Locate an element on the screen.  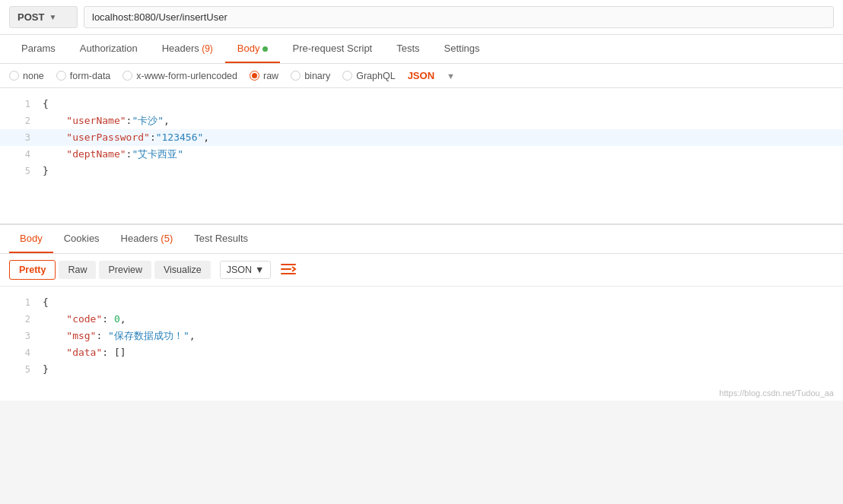
radio-graphql: GraphQL is located at coordinates (368, 76).